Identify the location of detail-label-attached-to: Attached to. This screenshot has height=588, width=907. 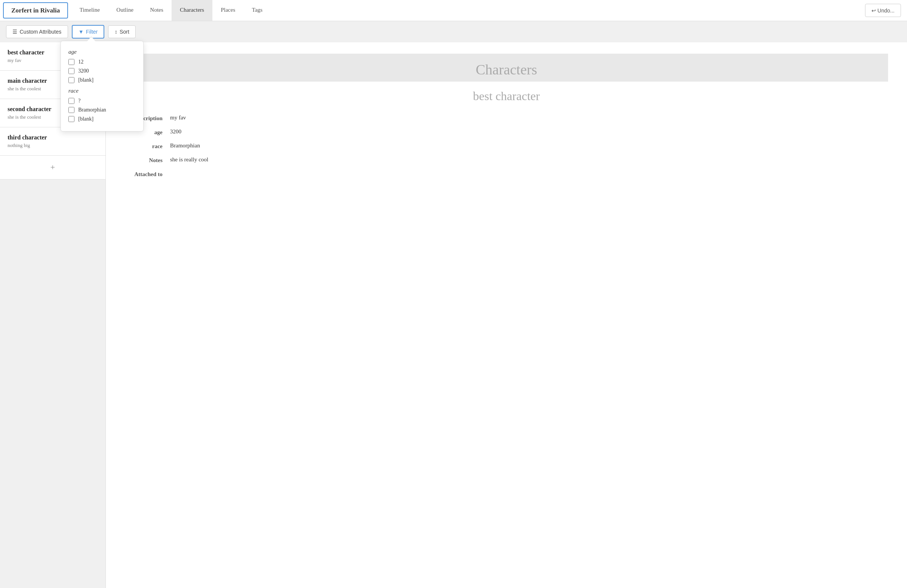
(147, 174).